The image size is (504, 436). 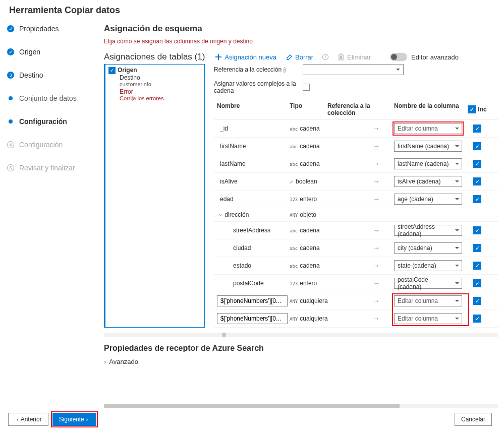 I want to click on column-select: city (cadena), so click(x=428, y=248).